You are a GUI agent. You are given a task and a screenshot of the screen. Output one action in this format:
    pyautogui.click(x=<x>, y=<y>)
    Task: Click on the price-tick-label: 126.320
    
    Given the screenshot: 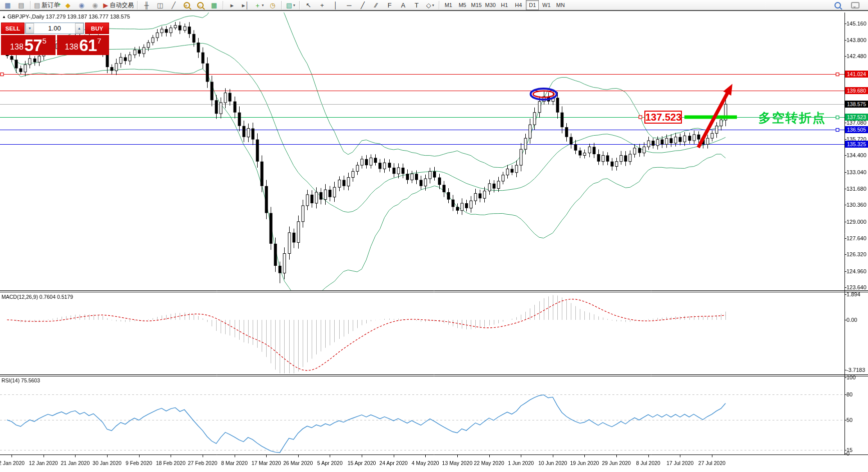 What is the action you would take?
    pyautogui.click(x=856, y=254)
    